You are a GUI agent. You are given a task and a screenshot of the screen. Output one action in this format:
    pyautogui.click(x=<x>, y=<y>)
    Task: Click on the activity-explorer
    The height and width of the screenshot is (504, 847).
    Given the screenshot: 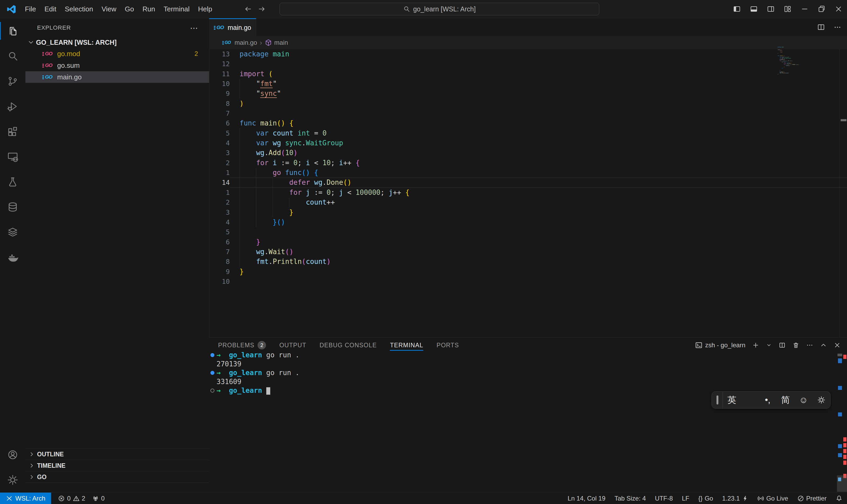 What is the action you would take?
    pyautogui.click(x=13, y=31)
    